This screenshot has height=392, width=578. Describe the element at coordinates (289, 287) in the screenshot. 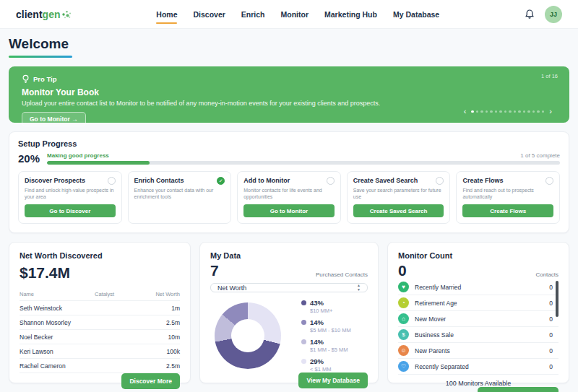

I see `net-worth-filter-select: Net Worth ▲▼` at that location.